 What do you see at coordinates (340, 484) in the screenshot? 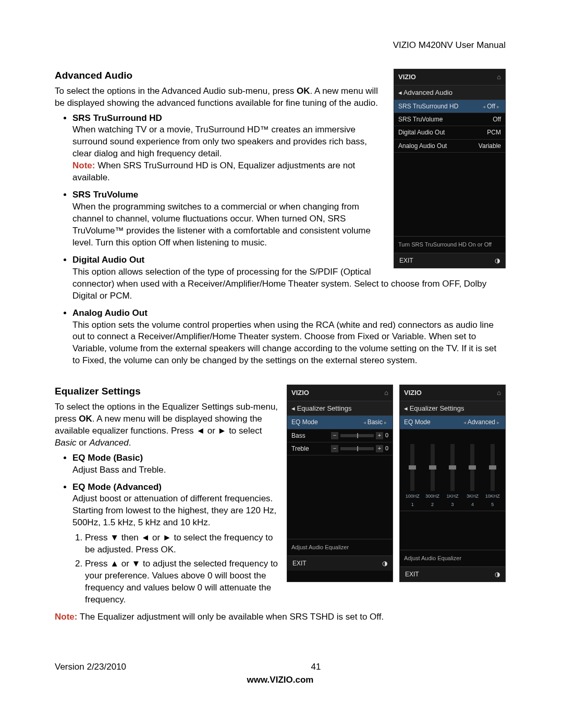
I see `osd-equalizer-basic: VIZIO ⌂ ◂ Equalizer Settings EQ Mode ◂Ba…` at bounding box center [340, 484].